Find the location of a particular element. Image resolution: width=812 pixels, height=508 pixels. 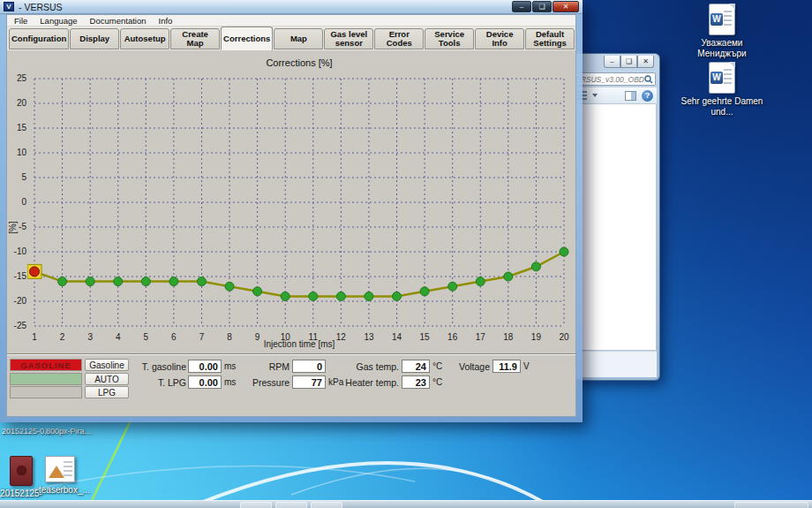

preview-pane-icon is located at coordinates (630, 95).